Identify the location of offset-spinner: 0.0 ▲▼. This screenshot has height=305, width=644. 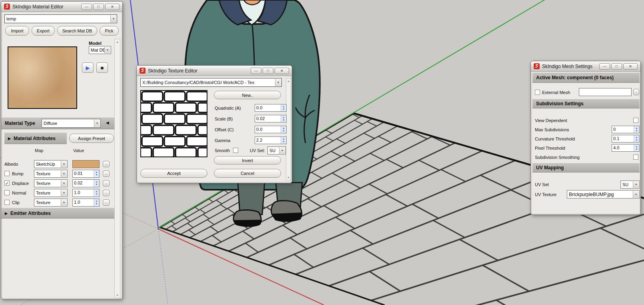
(271, 130).